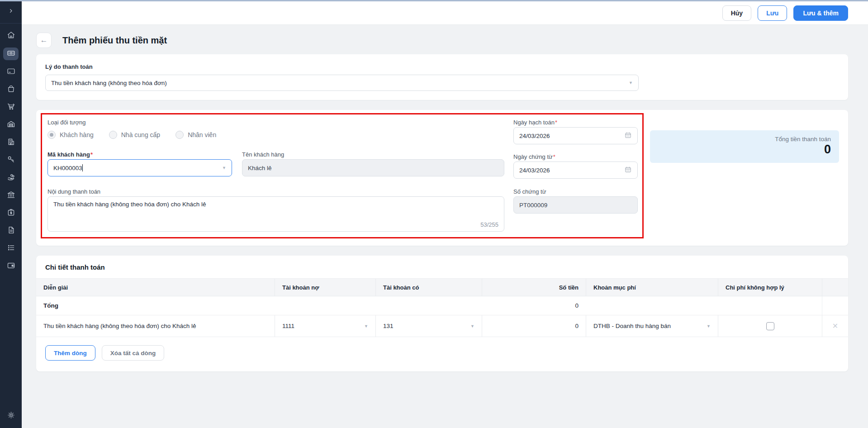  Describe the element at coordinates (533, 205) in the screenshot. I see `document-number-value: PT000009` at that location.